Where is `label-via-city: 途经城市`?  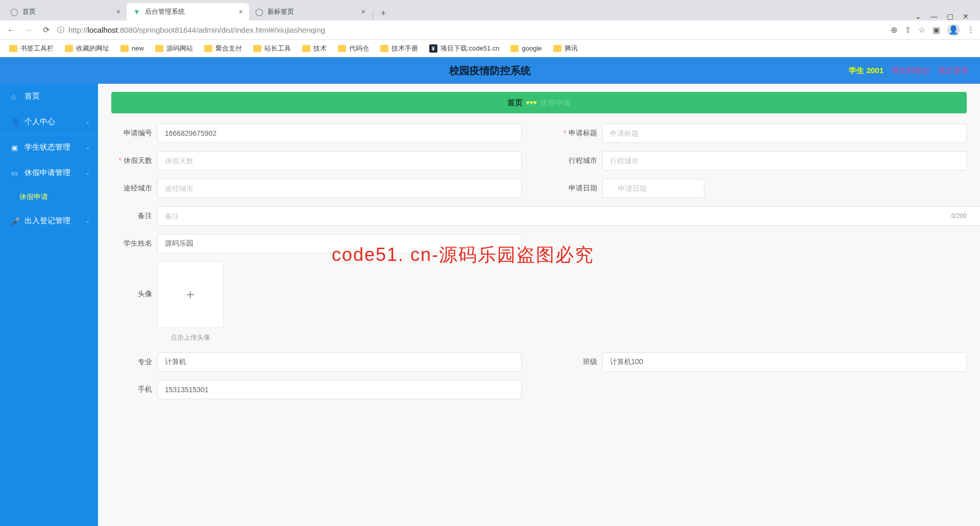
label-via-city: 途经城市 is located at coordinates (132, 188).